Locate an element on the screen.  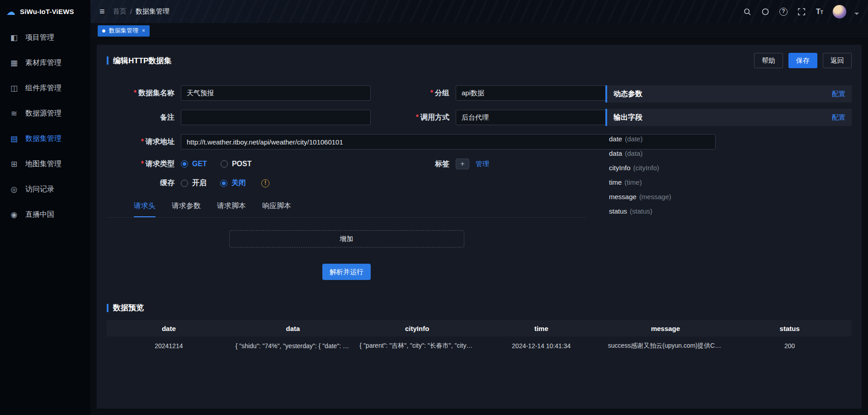
breadcrumb-home: 首页 is located at coordinates (120, 12).